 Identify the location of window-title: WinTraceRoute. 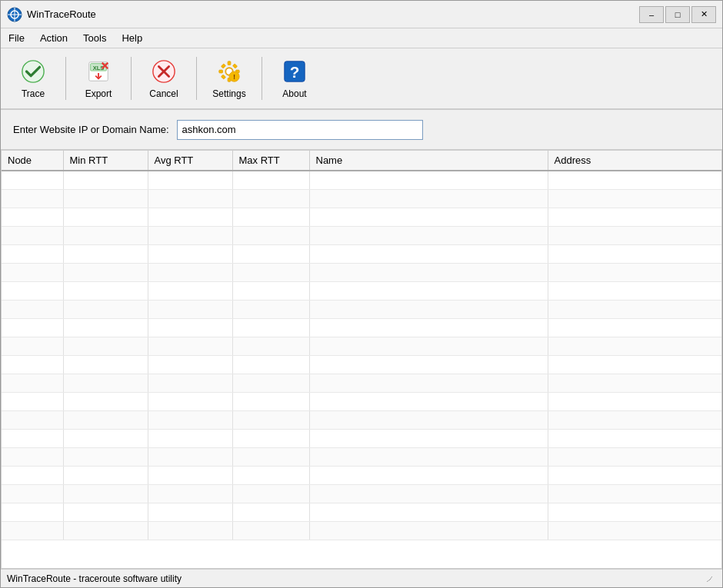
(333, 14).